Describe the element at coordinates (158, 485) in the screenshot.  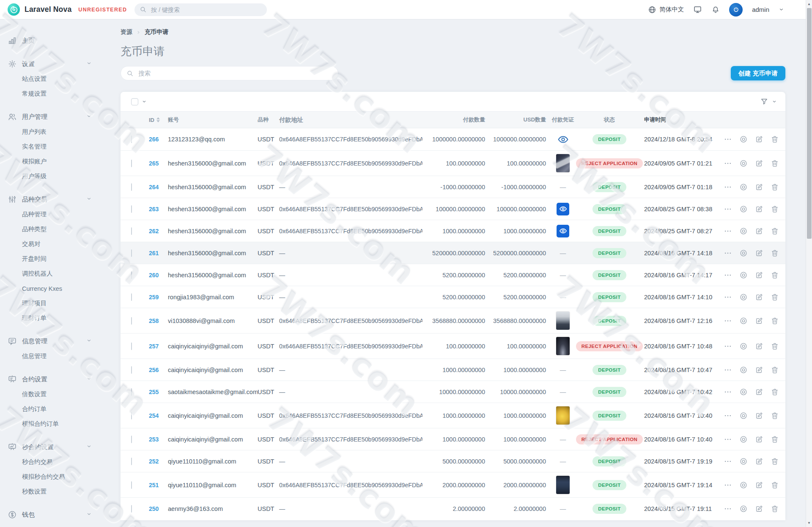
I see `row-id-link: 251` at that location.